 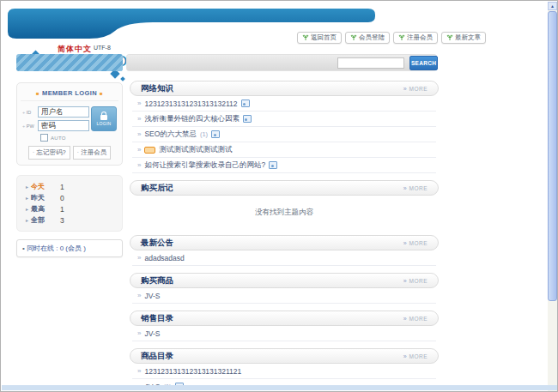 What do you see at coordinates (284, 258) in the screenshot?
I see `section-list: »adadsadasd` at bounding box center [284, 258].